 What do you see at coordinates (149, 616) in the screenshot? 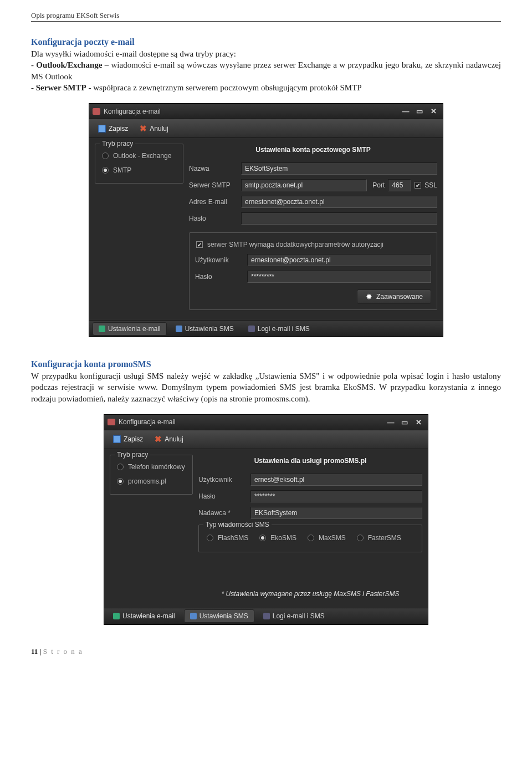
I see `tab-label: Ustawienia e-mail` at bounding box center [149, 616].